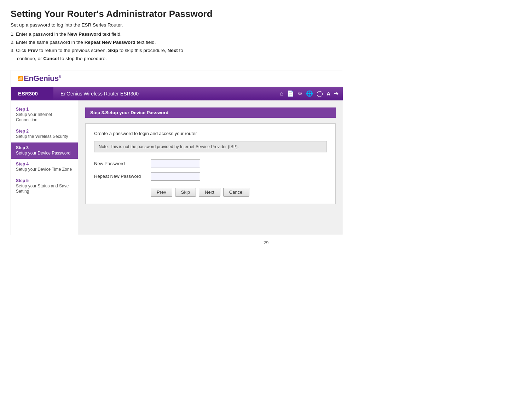 The width and height of the screenshot is (532, 402). What do you see at coordinates (42, 78) in the screenshot?
I see `logo-text: EnGenius®` at bounding box center [42, 78].